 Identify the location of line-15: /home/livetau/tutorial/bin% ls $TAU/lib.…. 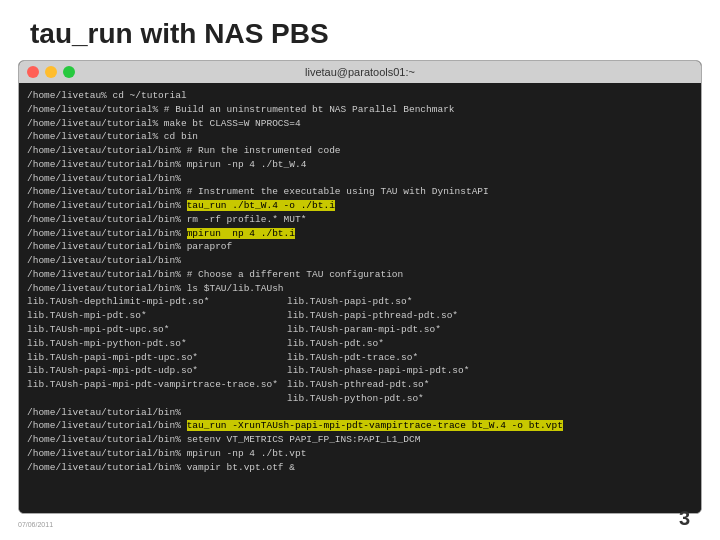
(360, 289).